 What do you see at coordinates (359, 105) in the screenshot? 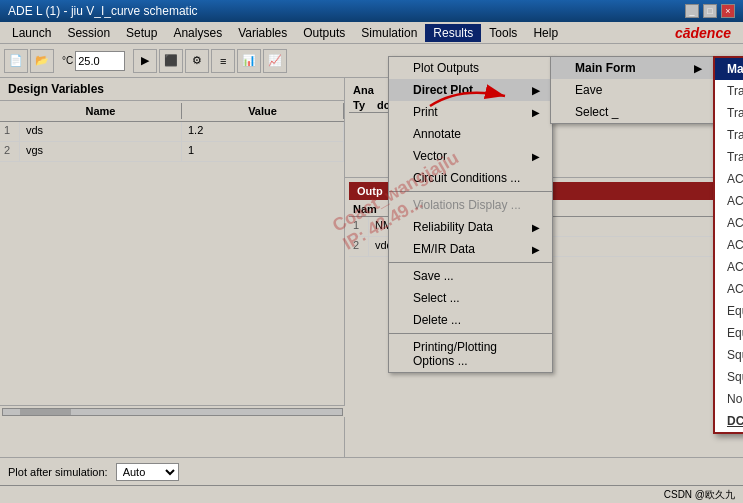
I see `ana-type-header: Ty` at bounding box center [359, 105].